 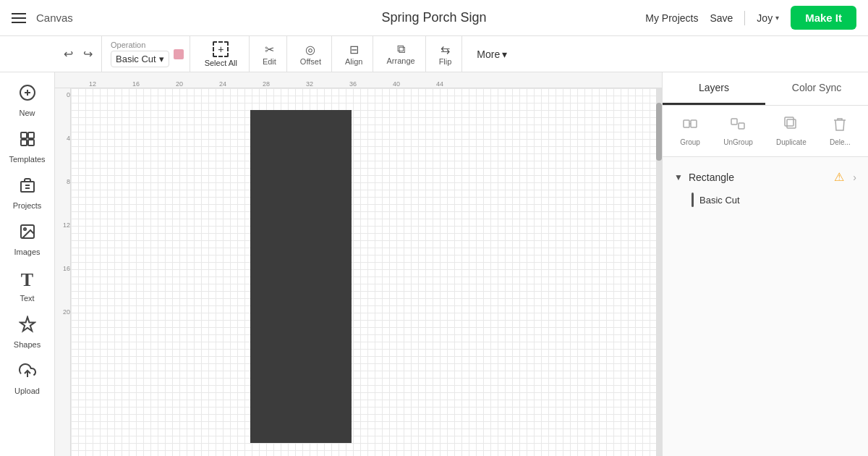 I want to click on align-icon: ⊟, so click(x=354, y=49).